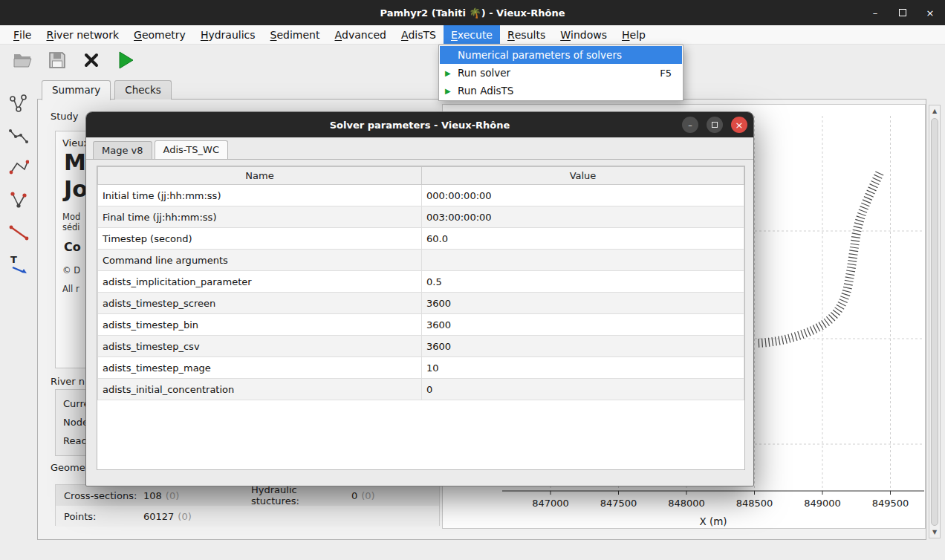 The width and height of the screenshot is (945, 560). I want to click on vertical-scrollbar: ▲ ▼, so click(935, 322).